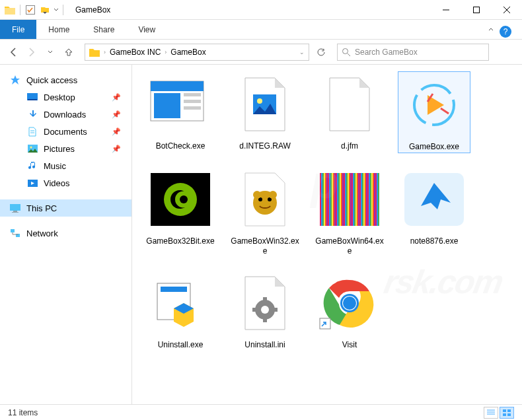 The width and height of the screenshot is (522, 420). Describe the element at coordinates (147, 29) in the screenshot. I see `tab-view: View` at that location.